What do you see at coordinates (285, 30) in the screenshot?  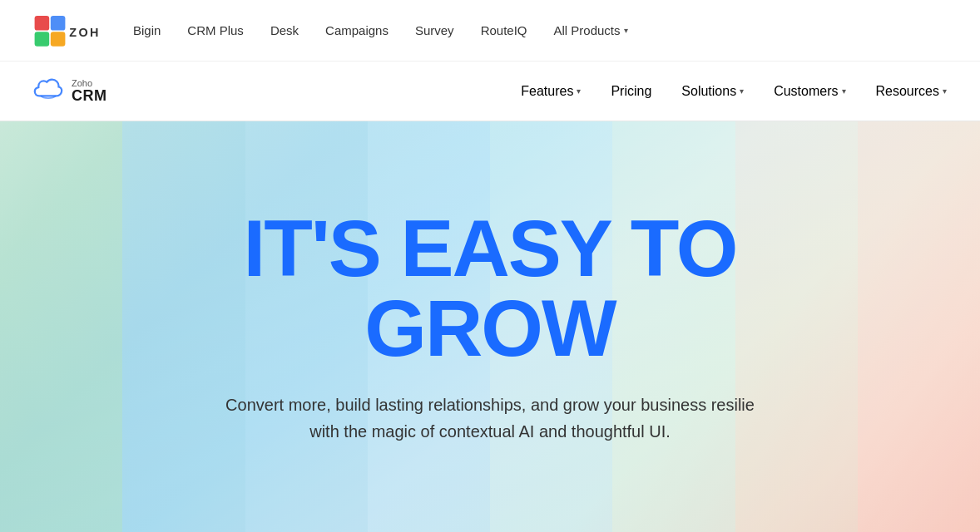 I see `nav-desk: Desk` at bounding box center [285, 30].